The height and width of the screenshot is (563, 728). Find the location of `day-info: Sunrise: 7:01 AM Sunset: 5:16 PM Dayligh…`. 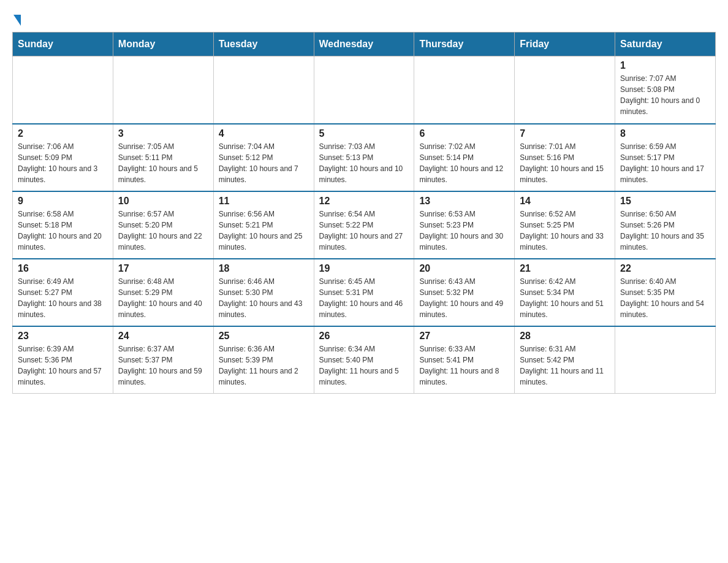

day-info: Sunrise: 7:01 AM Sunset: 5:16 PM Dayligh… is located at coordinates (565, 163).